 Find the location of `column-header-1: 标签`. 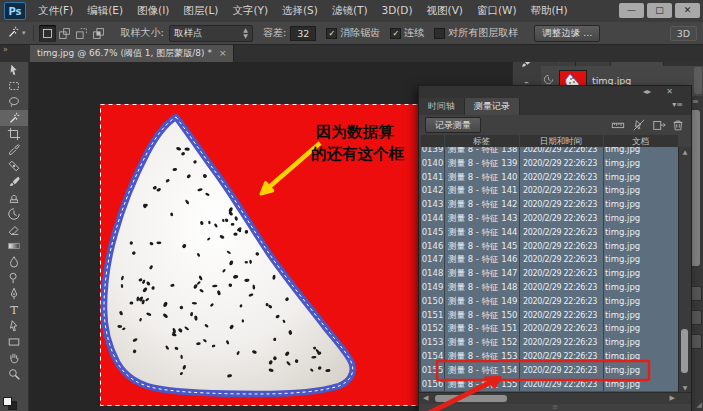

column-header-1: 标签 is located at coordinates (482, 141).